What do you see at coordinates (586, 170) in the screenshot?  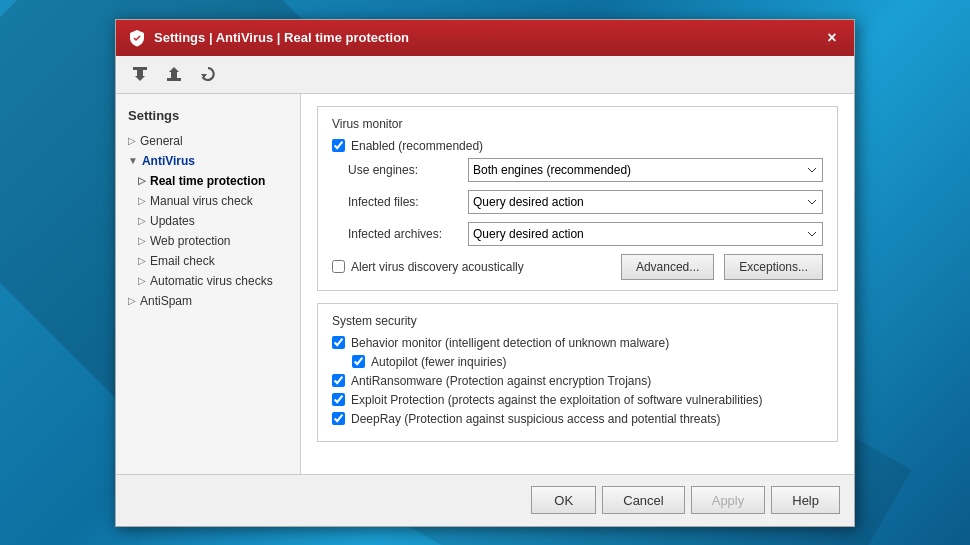 I see `use-engines-row: Use engines: Both engines (recommended) …` at bounding box center [586, 170].